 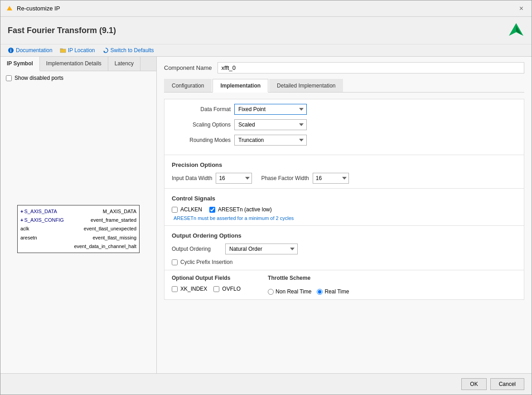 I want to click on component-name-row: Component Name, so click(x=344, y=68).